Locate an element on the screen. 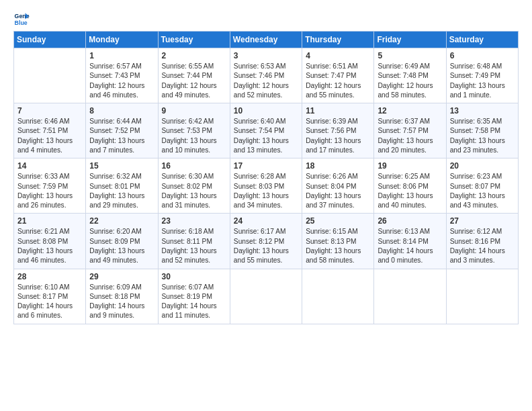 The height and width of the screenshot is (411, 532). svg-text: Blue is located at coordinates (21, 23).